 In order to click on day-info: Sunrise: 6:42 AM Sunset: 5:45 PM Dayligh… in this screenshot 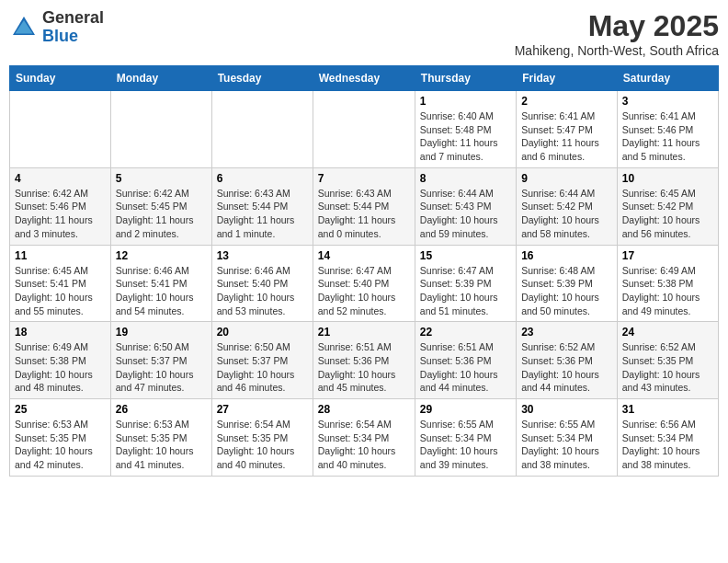, I will do `click(162, 213)`.